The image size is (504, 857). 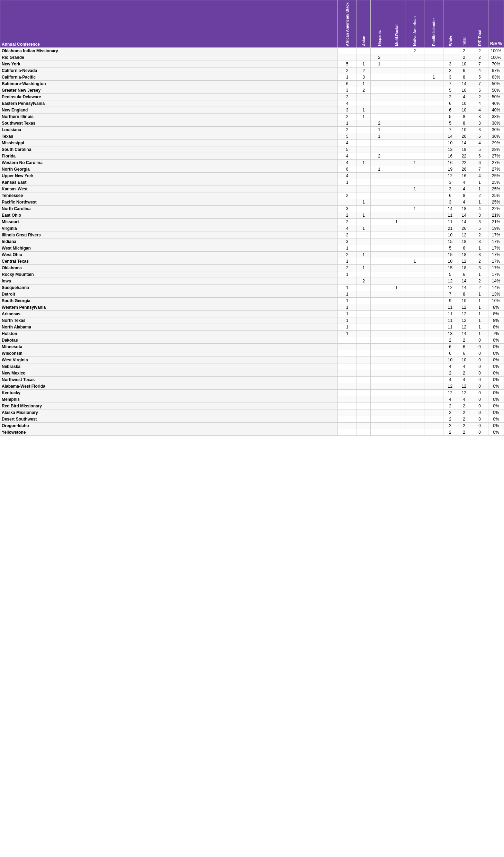 What do you see at coordinates (169, 249) in the screenshot?
I see `cell-conference: West Michigan` at bounding box center [169, 249].